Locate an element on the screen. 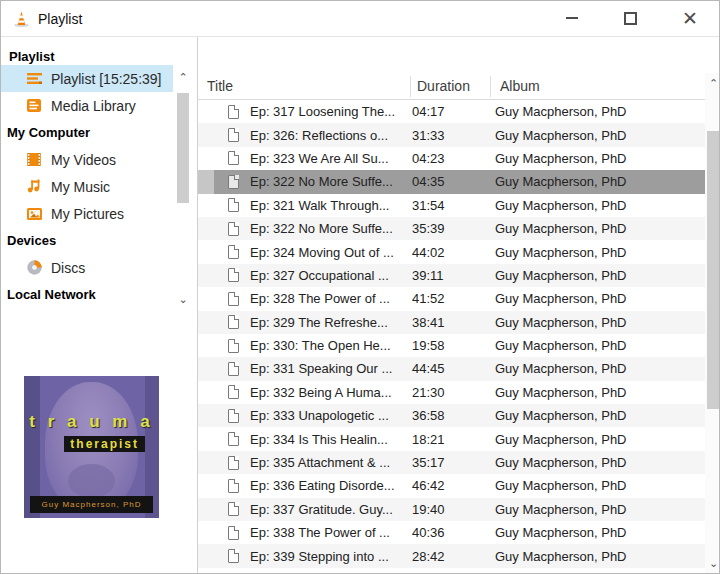  table-row: Ep: 317 Loosening The... 04:17 Guy Macph… is located at coordinates (452, 112).